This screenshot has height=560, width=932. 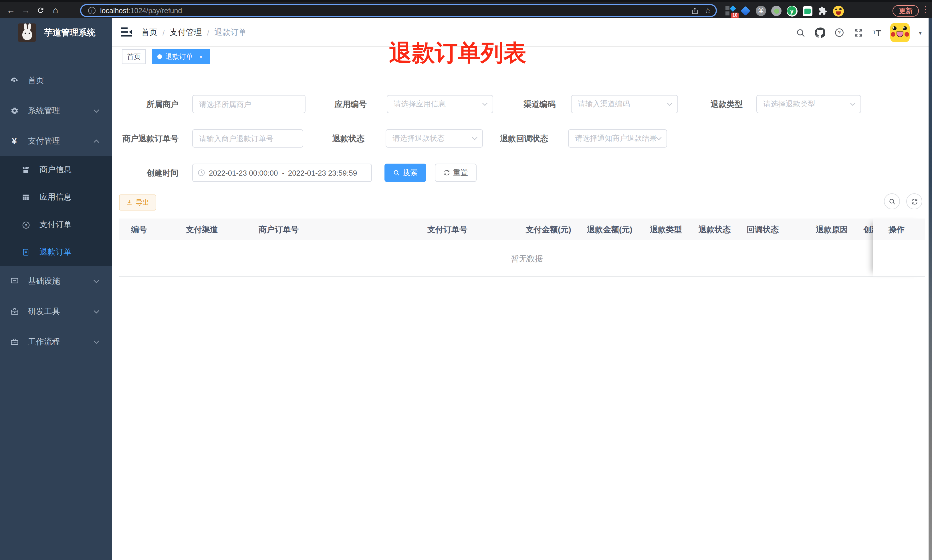 I want to click on col-refund-status: 退款状态, so click(x=715, y=229).